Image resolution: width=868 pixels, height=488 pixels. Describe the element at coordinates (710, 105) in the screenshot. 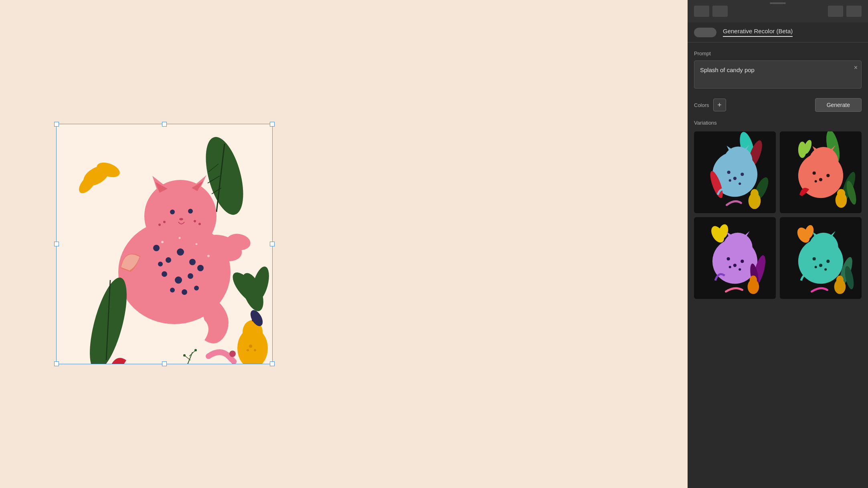

I see `colors-left: Colors +` at that location.